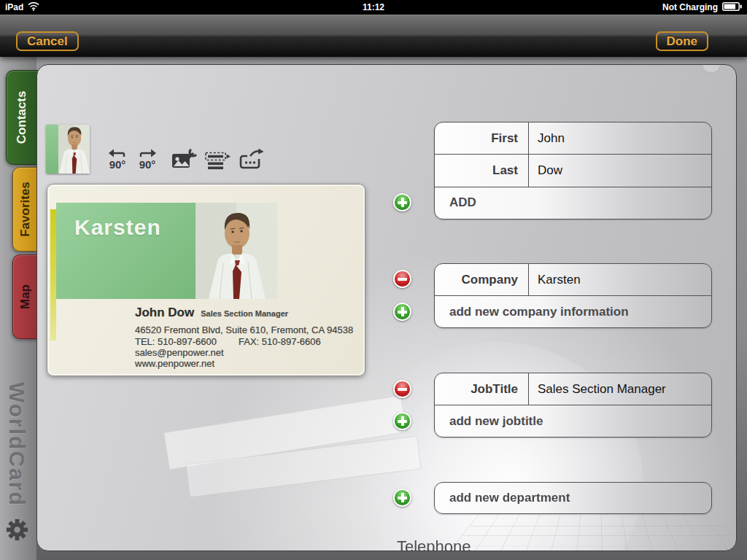  I want to click on cancel-button: Cancel, so click(47, 41).